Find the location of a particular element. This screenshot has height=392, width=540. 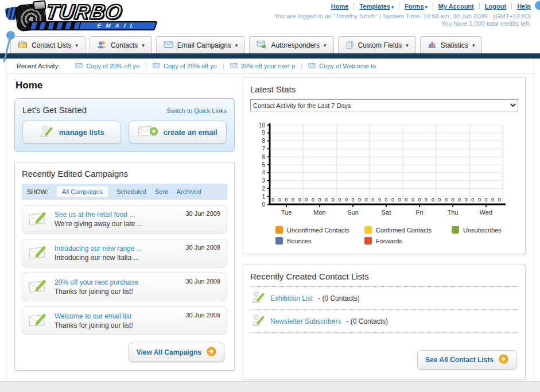

envelope-arrow-icon is located at coordinates (262, 45).